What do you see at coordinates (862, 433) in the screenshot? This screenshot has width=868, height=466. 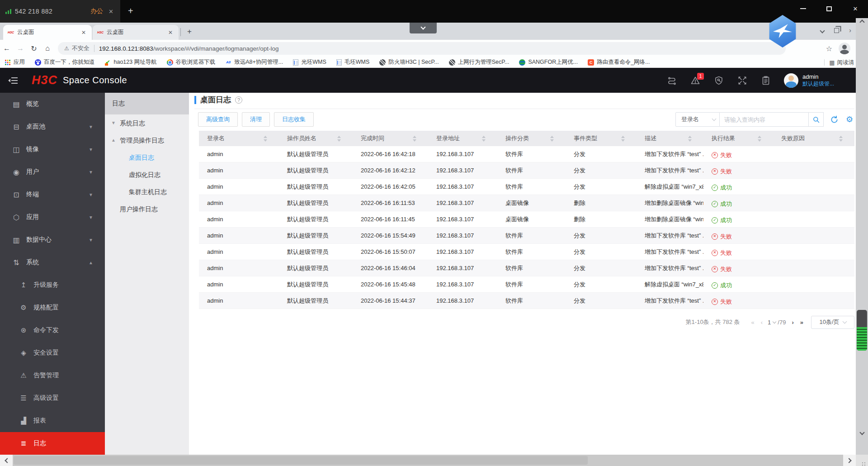 I see `scroll-down-icon` at bounding box center [862, 433].